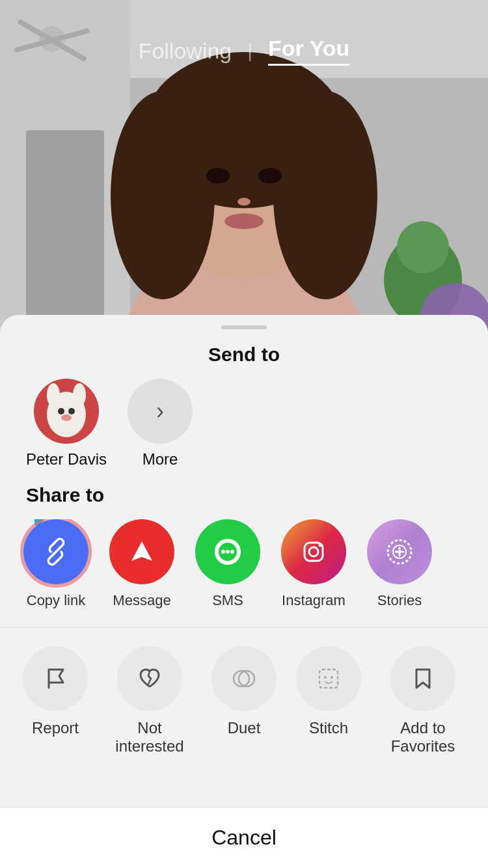  Describe the element at coordinates (66, 424) in the screenshot. I see `contact-peter-davis: Peter Davis` at that location.